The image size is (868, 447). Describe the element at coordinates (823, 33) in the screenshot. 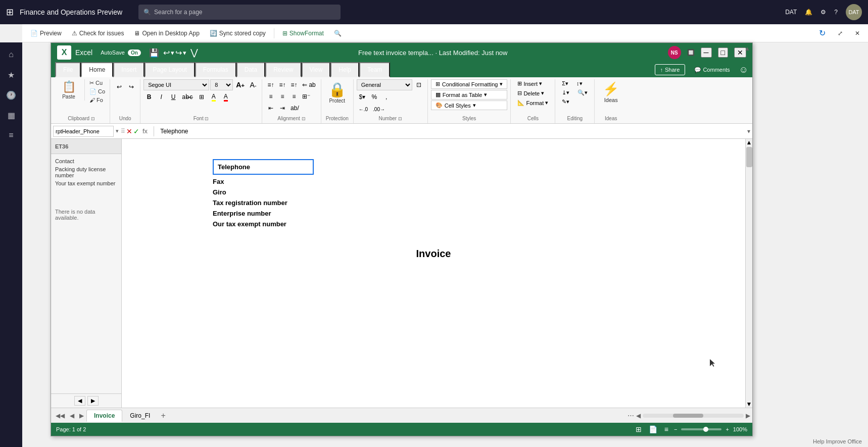

I see `refresh-button: ↻` at that location.